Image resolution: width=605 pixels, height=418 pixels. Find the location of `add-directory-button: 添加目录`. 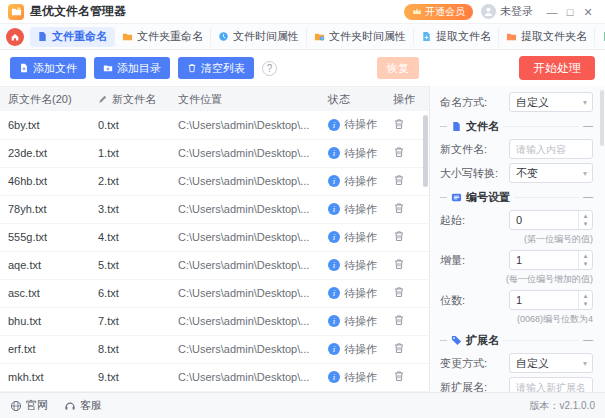

add-directory-button: 添加目录 is located at coordinates (132, 68).